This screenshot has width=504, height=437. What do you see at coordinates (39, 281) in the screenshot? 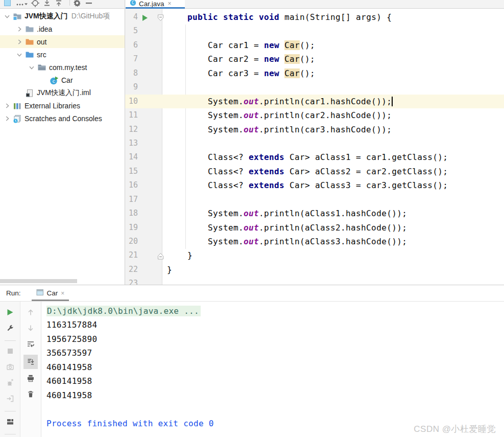
I see `project-horizontal-scrollbar` at bounding box center [39, 281].